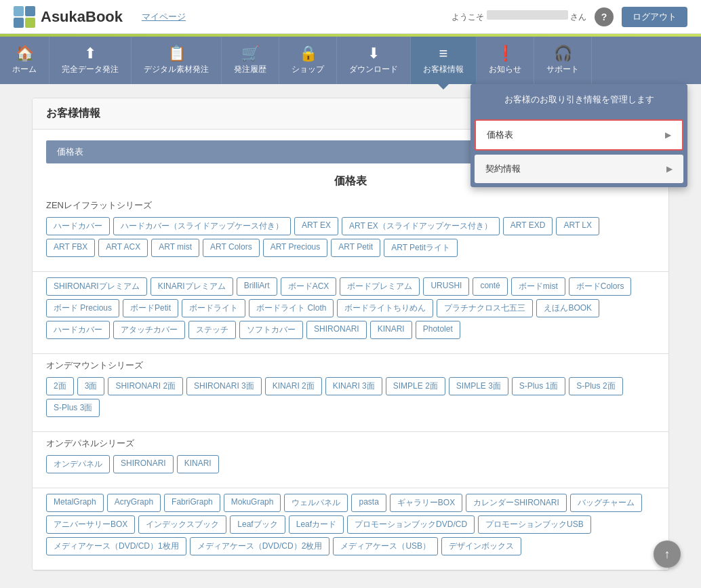 This screenshot has height=588, width=701. I want to click on tag-photolet: Photolet, so click(438, 330).